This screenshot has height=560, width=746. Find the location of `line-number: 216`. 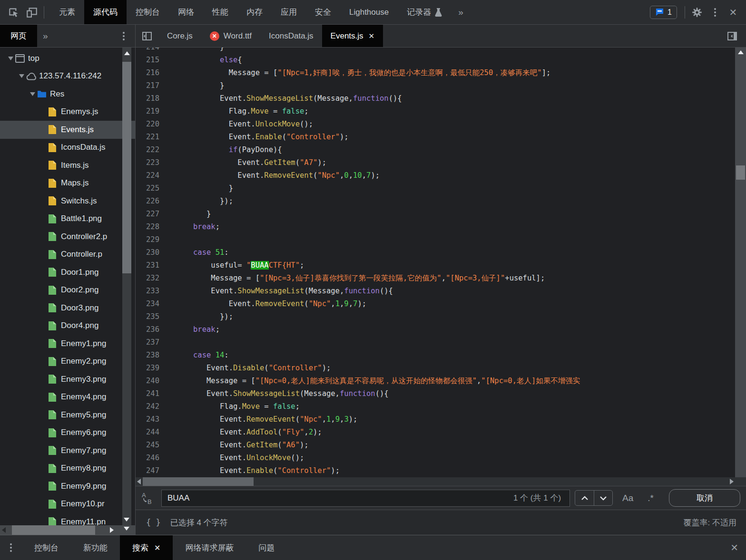

line-number: 216 is located at coordinates (151, 73).